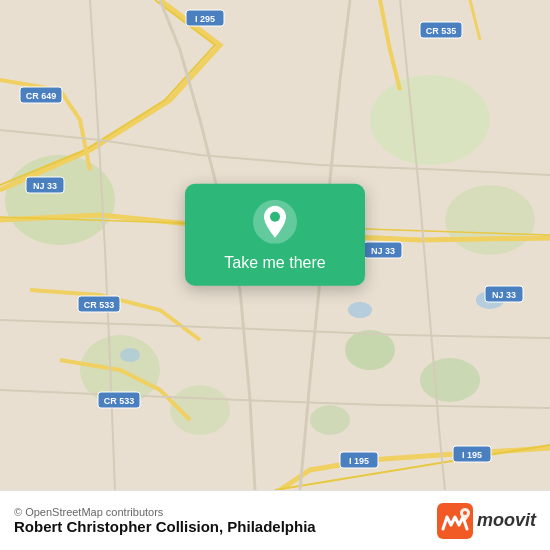  What do you see at coordinates (442, 31) in the screenshot?
I see `svg-text: CR 535` at bounding box center [442, 31].